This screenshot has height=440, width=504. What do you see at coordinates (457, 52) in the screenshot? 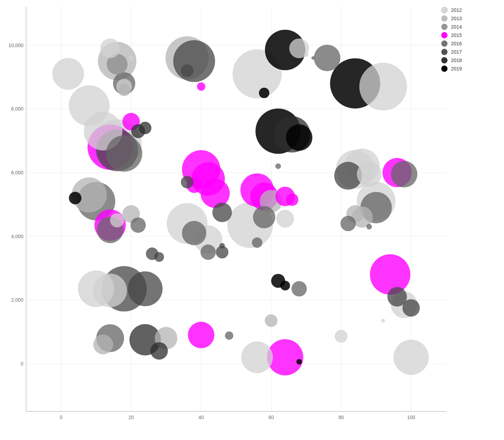
I see `legend-label: 2017` at bounding box center [457, 52].